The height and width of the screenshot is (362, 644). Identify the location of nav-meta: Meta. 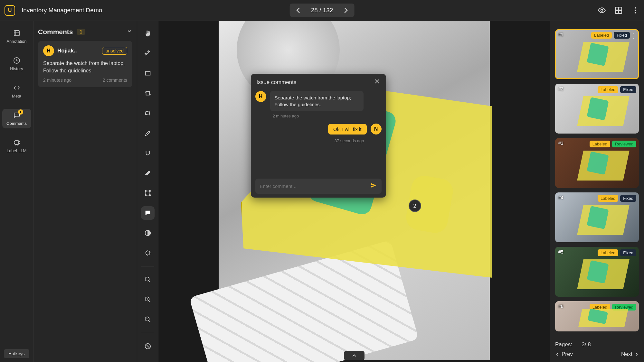
(17, 91).